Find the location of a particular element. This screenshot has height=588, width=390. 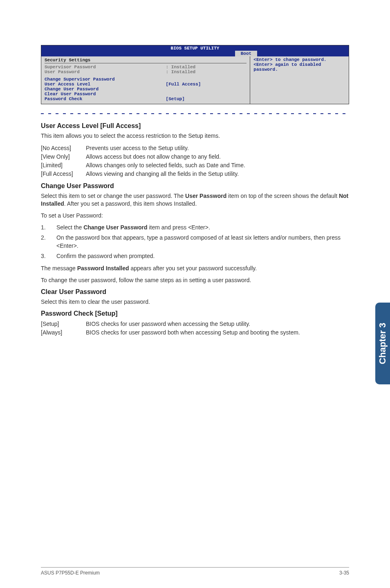

bios-row-supervisor: Supervisor Password : Installed is located at coordinates (146, 67).